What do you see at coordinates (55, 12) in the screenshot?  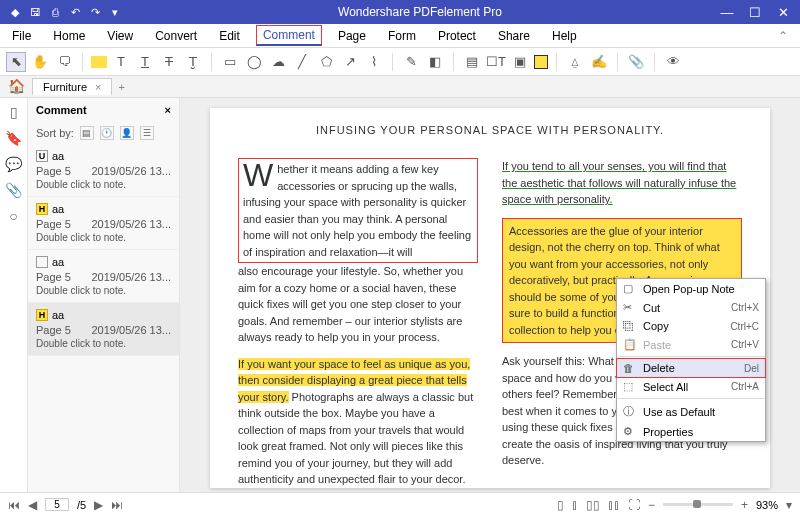 I see `print-icon: ⎙` at bounding box center [55, 12].